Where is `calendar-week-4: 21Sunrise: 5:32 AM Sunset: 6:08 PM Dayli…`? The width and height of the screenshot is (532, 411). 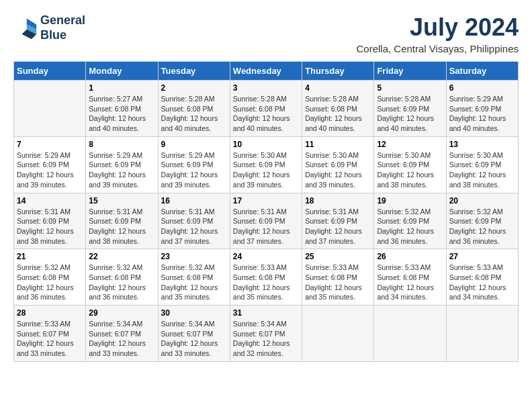 calendar-week-4: 21Sunrise: 5:32 AM Sunset: 6:08 PM Dayli… is located at coordinates (266, 277).